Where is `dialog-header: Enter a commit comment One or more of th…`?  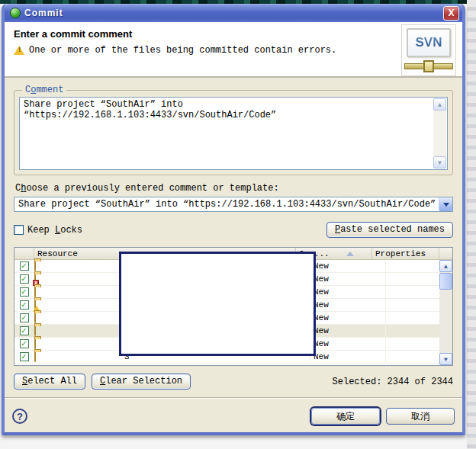
dialog-header: Enter a commit comment One or more of th… is located at coordinates (233, 50).